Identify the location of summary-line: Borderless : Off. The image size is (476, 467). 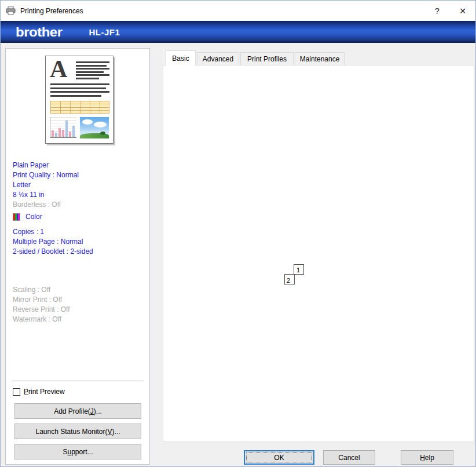
(79, 205).